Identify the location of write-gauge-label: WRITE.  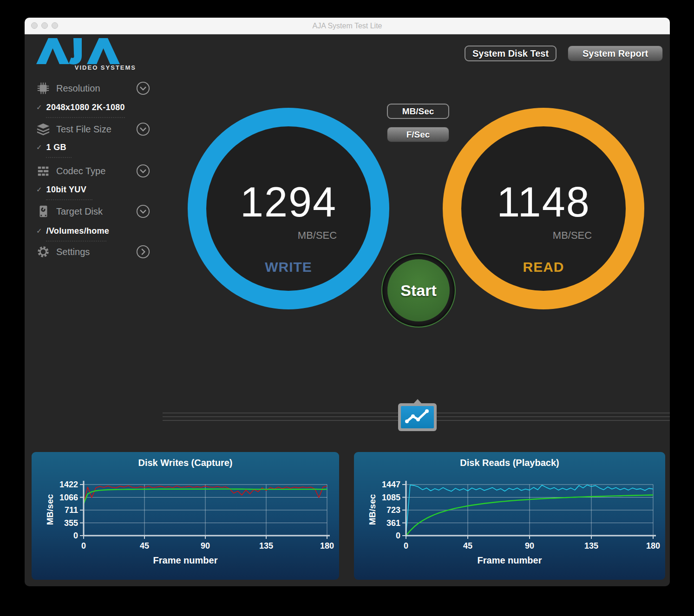
(288, 267).